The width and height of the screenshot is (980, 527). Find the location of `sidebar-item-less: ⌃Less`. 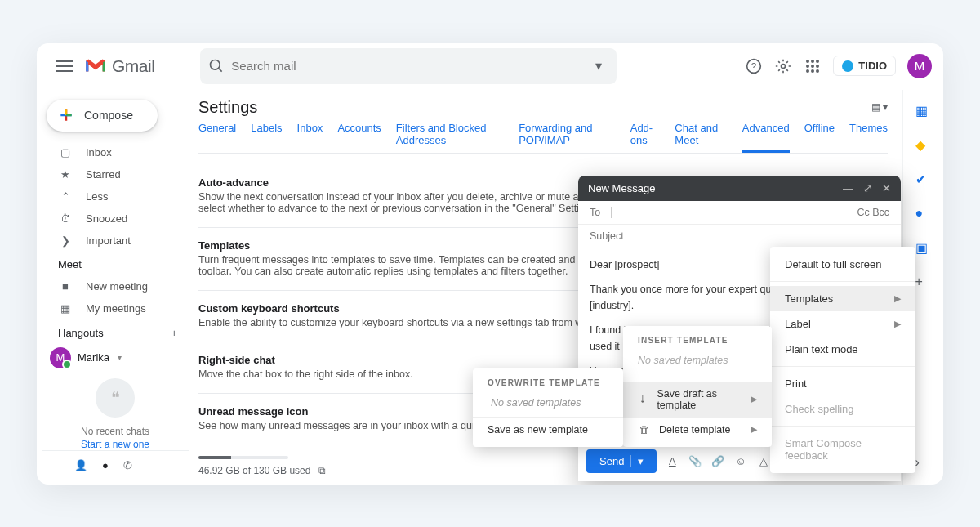

sidebar-item-less: ⌃Less is located at coordinates (115, 196).